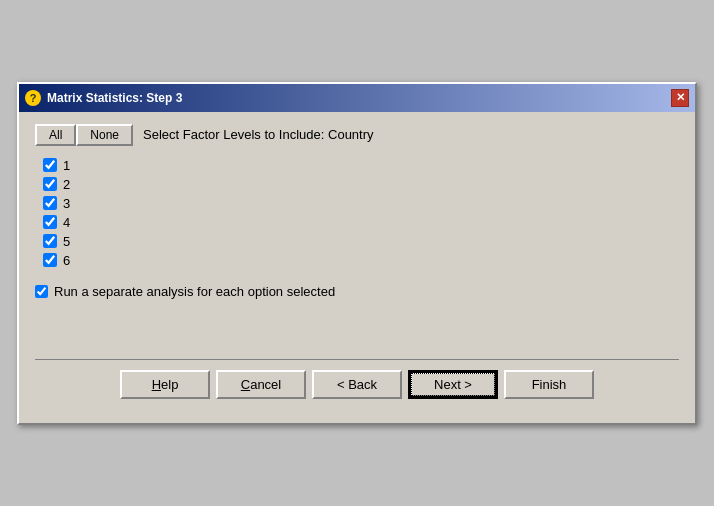  Describe the element at coordinates (66, 260) in the screenshot. I see `checkbox-label-6: 6` at that location.